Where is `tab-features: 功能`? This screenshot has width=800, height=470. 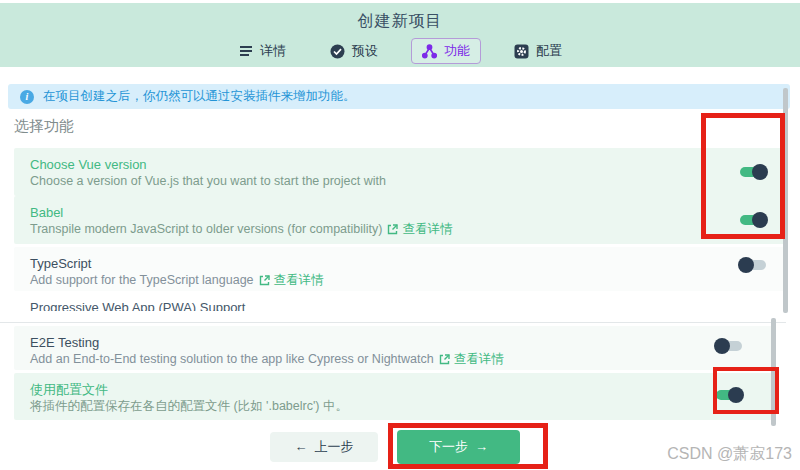
tab-features: 功能 is located at coordinates (446, 51).